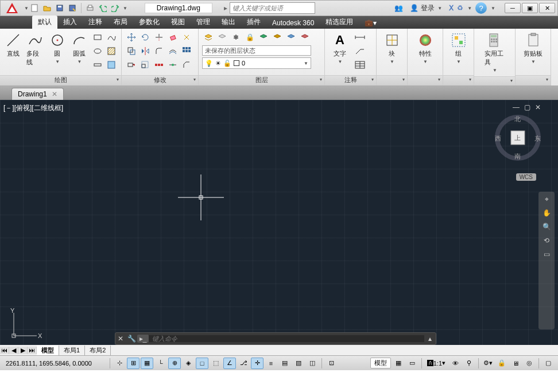 The height and width of the screenshot is (392, 558). Describe the element at coordinates (243, 363) in the screenshot. I see `st-ducs-icon: ⎇` at that location.